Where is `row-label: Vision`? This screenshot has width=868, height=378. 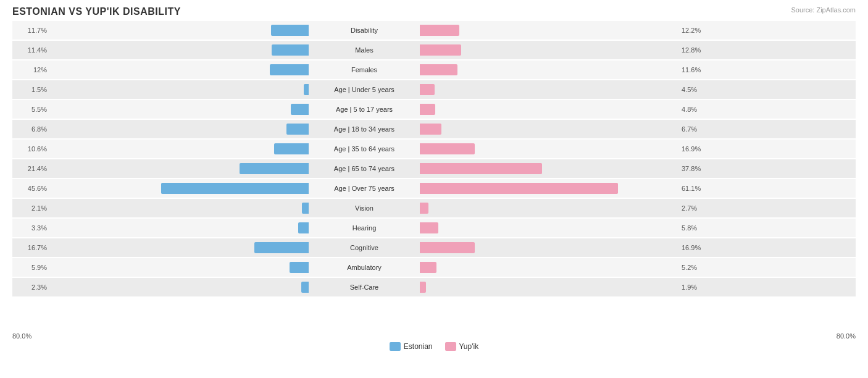 row-label: Vision is located at coordinates (364, 208).